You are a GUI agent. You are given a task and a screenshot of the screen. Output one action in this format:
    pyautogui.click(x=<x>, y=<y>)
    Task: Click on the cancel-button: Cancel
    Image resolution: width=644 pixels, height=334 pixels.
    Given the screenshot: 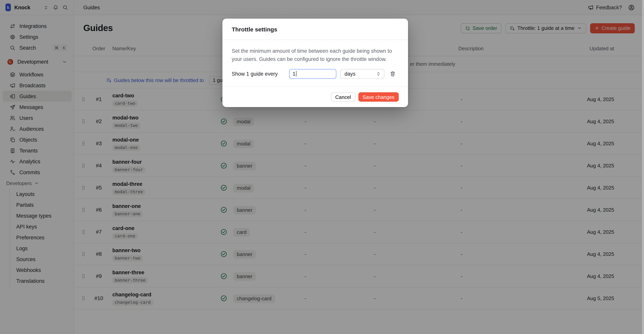 What is the action you would take?
    pyautogui.click(x=343, y=97)
    